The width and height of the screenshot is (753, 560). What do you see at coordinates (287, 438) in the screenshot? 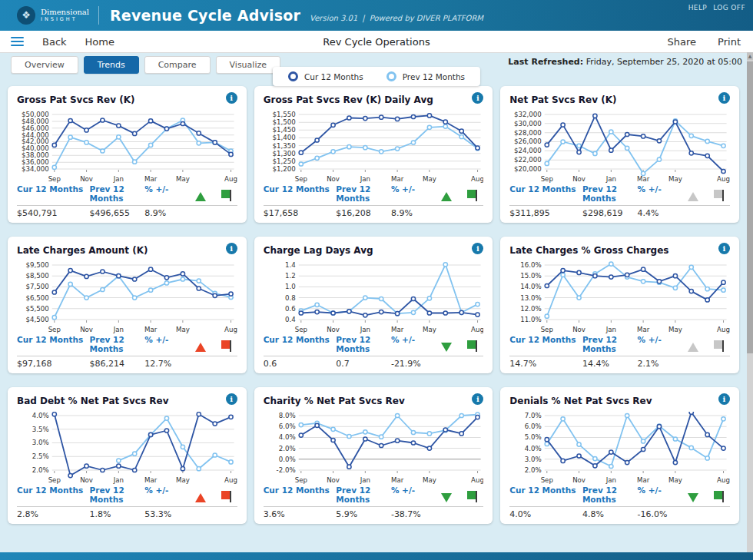
I see `svg-text: 4.0%` at bounding box center [287, 438].